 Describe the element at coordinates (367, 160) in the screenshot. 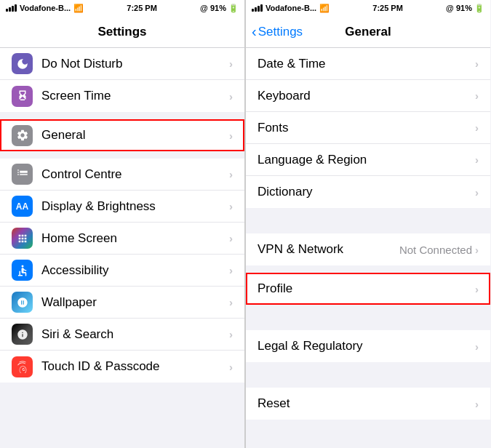

I see `language-region-label: Language & Region` at that location.